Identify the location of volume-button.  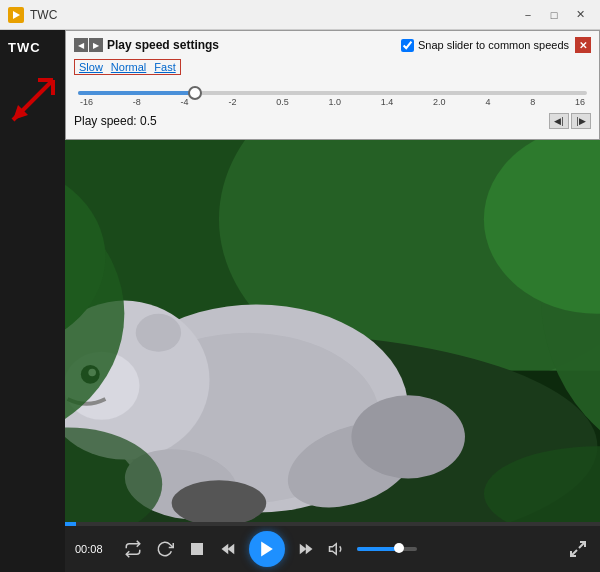
(337, 549).